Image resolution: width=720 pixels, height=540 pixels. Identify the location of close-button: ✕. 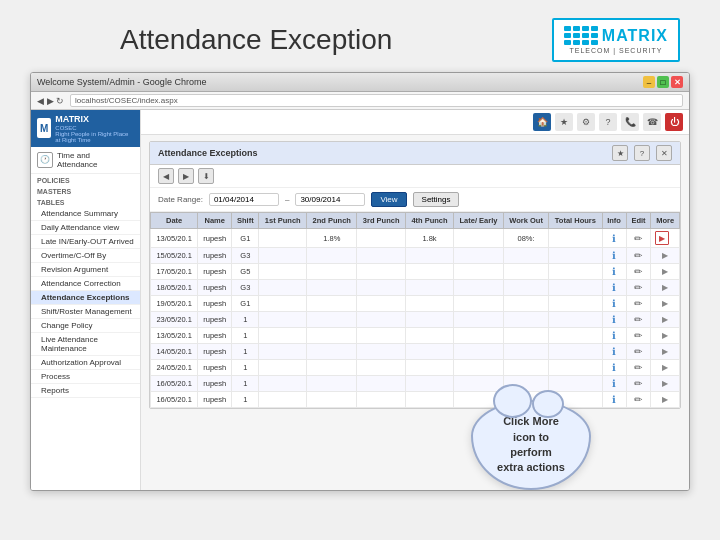
(677, 82).